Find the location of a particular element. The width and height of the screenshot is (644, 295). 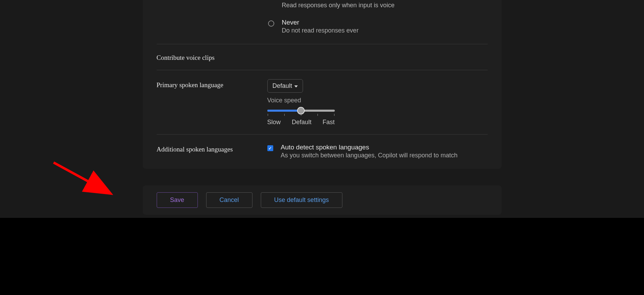

auto-detect-checkbox: ✓ is located at coordinates (270, 148).